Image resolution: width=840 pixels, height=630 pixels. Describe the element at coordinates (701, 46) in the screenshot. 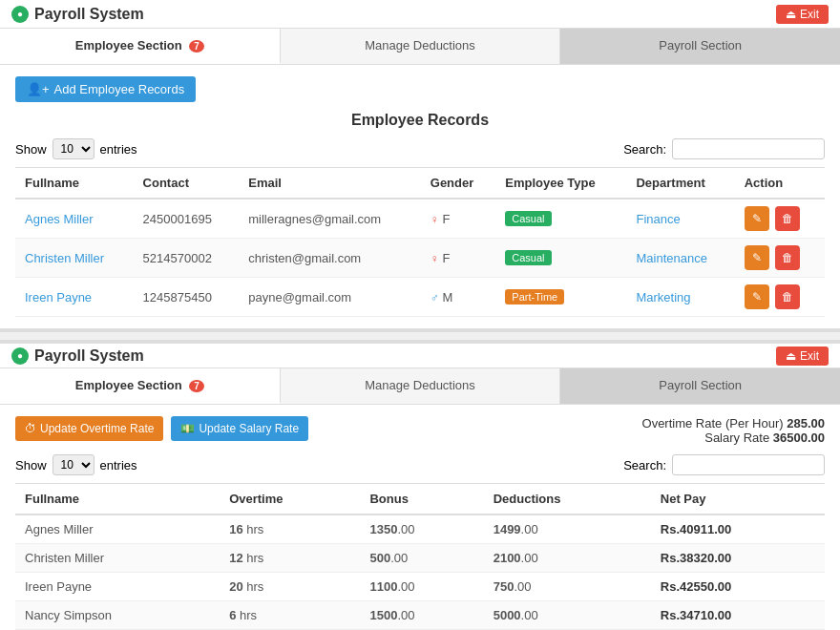

I see `tab-payroll-1: Payroll Section` at that location.